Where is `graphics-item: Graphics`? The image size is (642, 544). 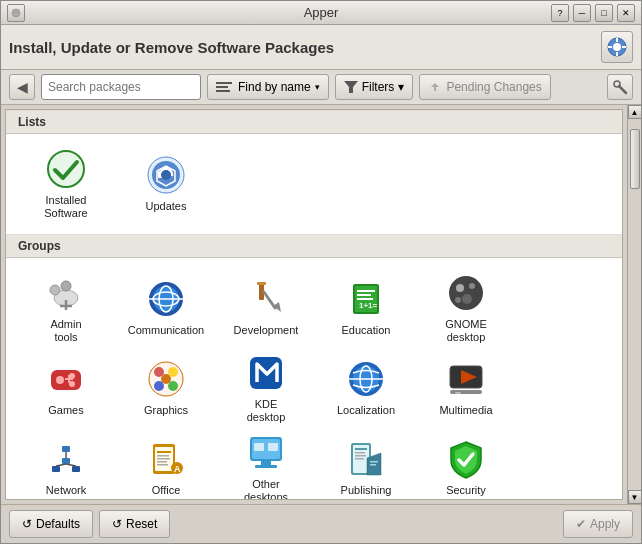 graphics-item: Graphics is located at coordinates (166, 388).